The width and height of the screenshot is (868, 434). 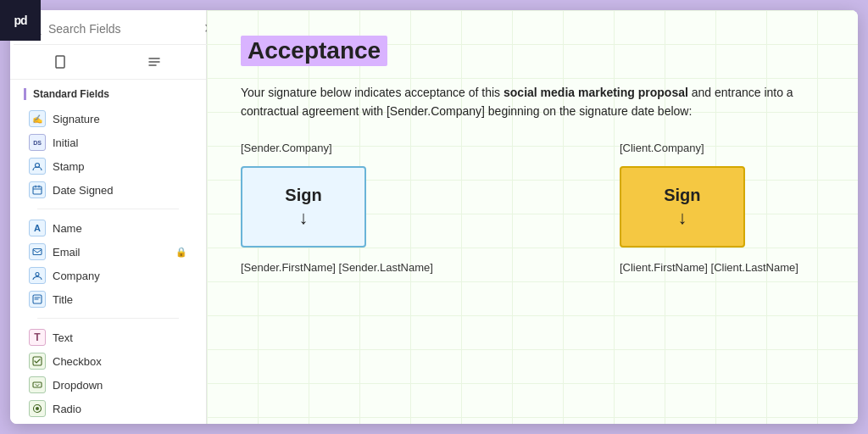 I want to click on field-company-label: Company, so click(x=76, y=276).